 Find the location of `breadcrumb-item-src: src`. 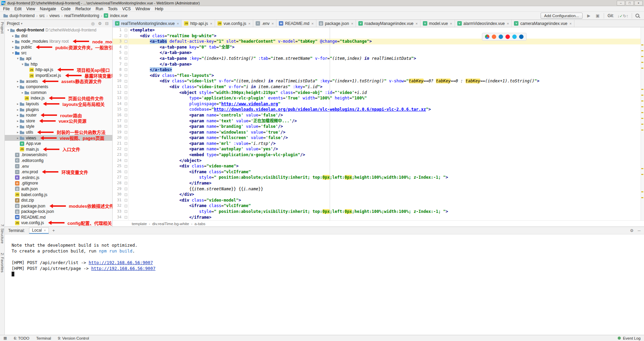

breadcrumb-item-src: src is located at coordinates (42, 16).